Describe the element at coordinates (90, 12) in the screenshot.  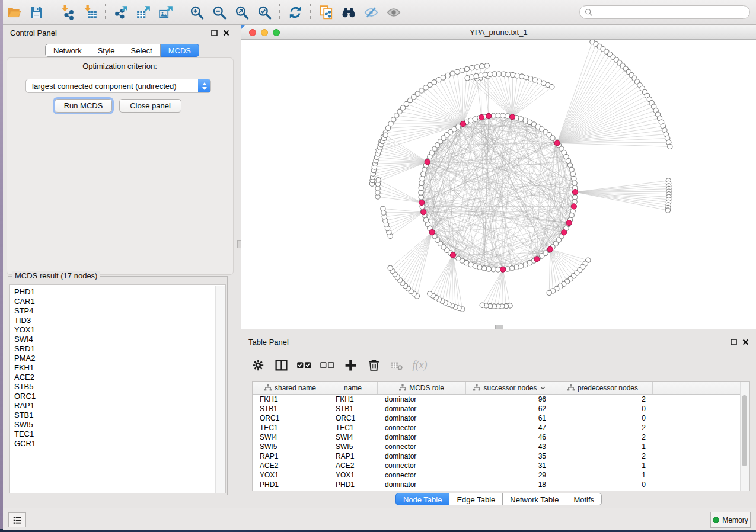
I see `import-table-icon` at that location.